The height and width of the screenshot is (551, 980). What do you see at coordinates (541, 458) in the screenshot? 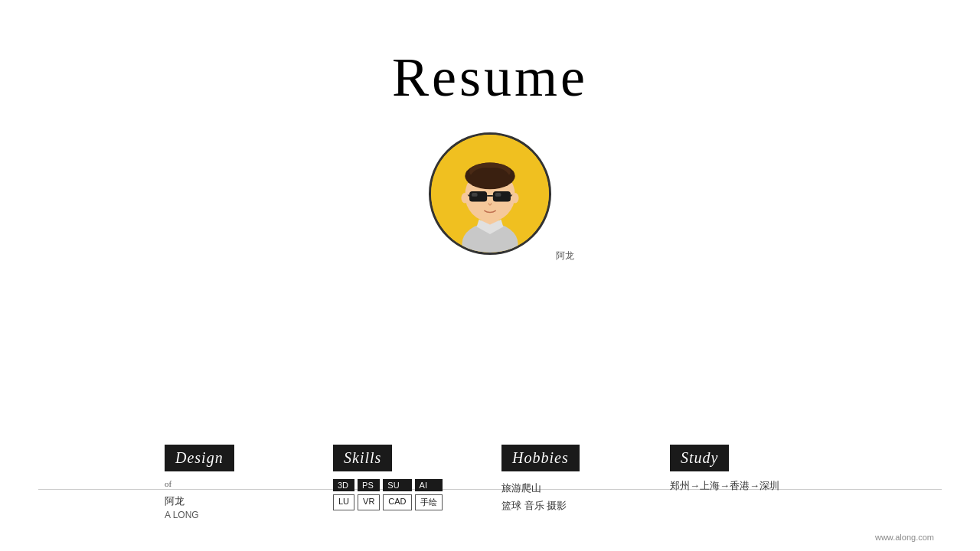
I see `hobbies-header: Hobbies` at bounding box center [541, 458].